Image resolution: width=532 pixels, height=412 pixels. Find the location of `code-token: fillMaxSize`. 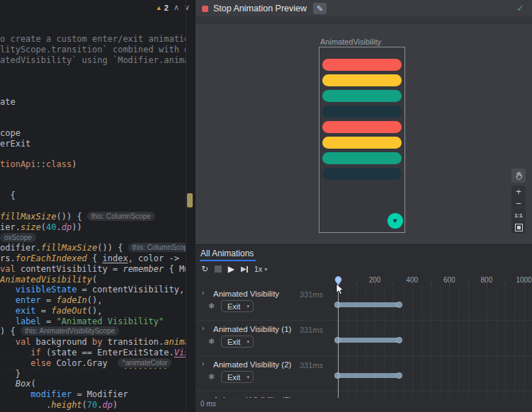

code-token: fillMaxSize is located at coordinates (28, 217).